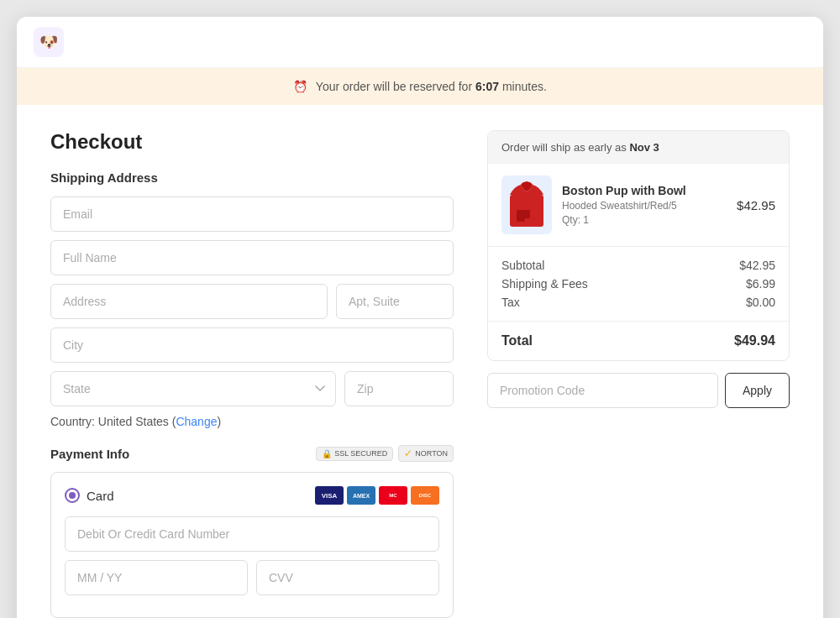  What do you see at coordinates (517, 341) in the screenshot?
I see `total-label: Total` at bounding box center [517, 341].